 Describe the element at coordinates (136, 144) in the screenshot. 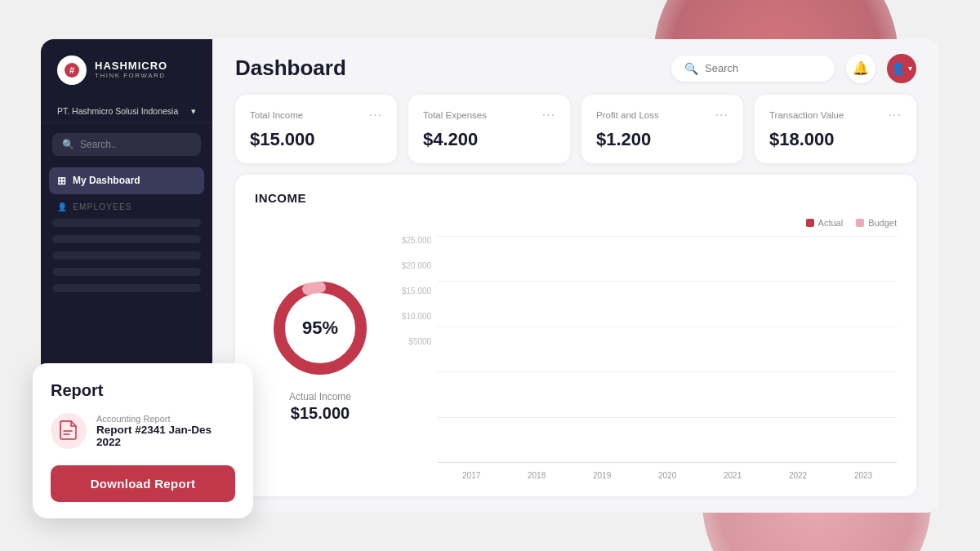

I see `sidebar-search-input` at that location.